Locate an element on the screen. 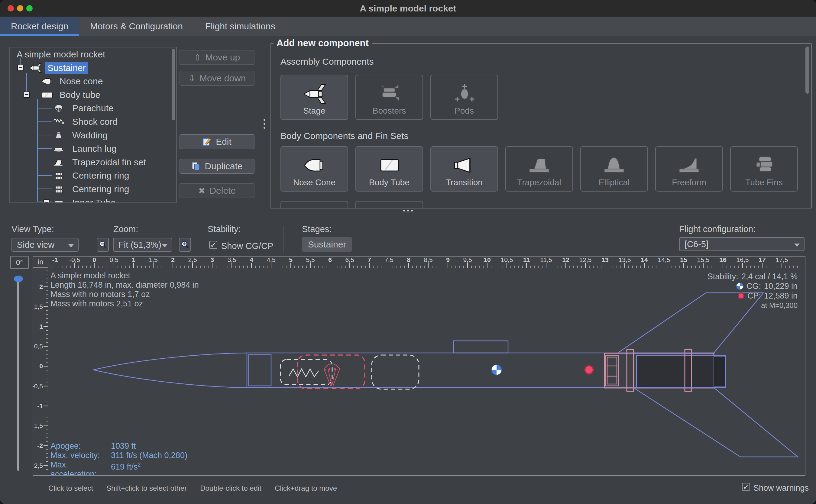 The width and height of the screenshot is (816, 504). launch-lug-outline is located at coordinates (481, 347).